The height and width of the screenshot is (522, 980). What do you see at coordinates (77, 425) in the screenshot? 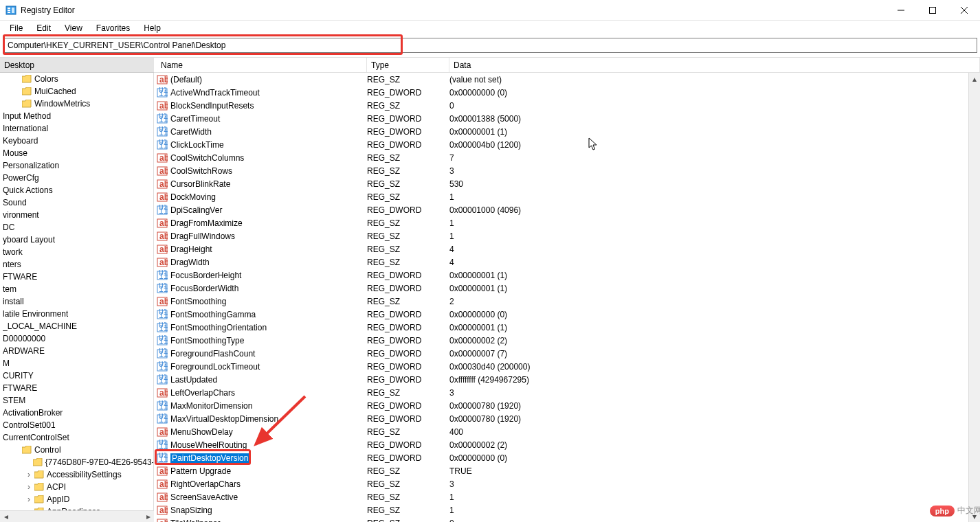
I see `tree-item: ControlSet001` at bounding box center [77, 425].